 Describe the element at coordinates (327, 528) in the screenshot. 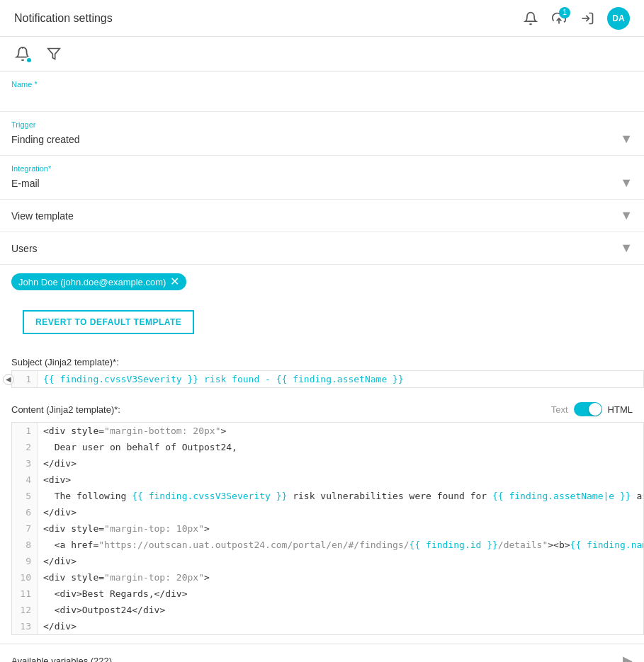

I see `code-line-7: 7 <div style="margin-top: 10px">` at that location.